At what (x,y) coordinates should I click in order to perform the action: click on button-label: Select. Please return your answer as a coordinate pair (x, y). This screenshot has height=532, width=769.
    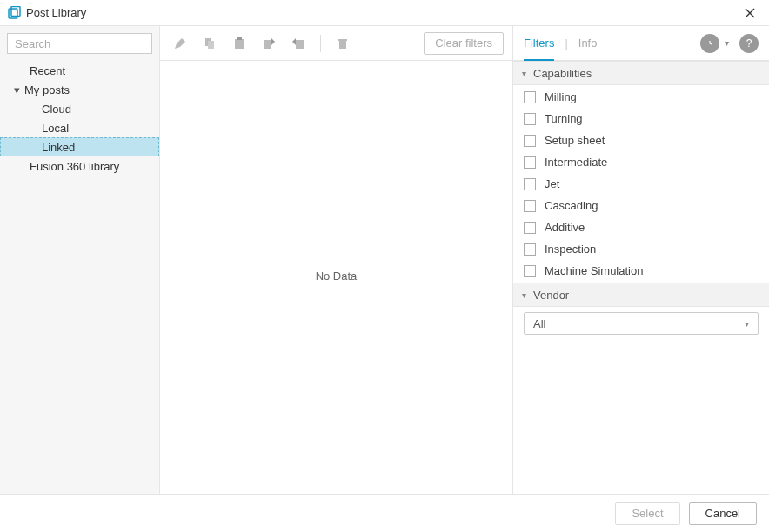
    Looking at the image, I should click on (647, 513).